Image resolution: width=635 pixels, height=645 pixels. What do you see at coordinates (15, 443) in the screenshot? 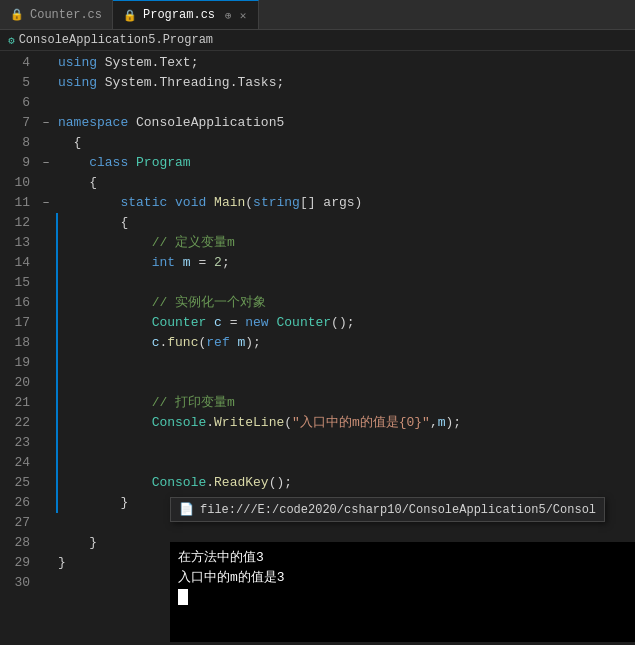
I see `line-number: 23` at bounding box center [15, 443].